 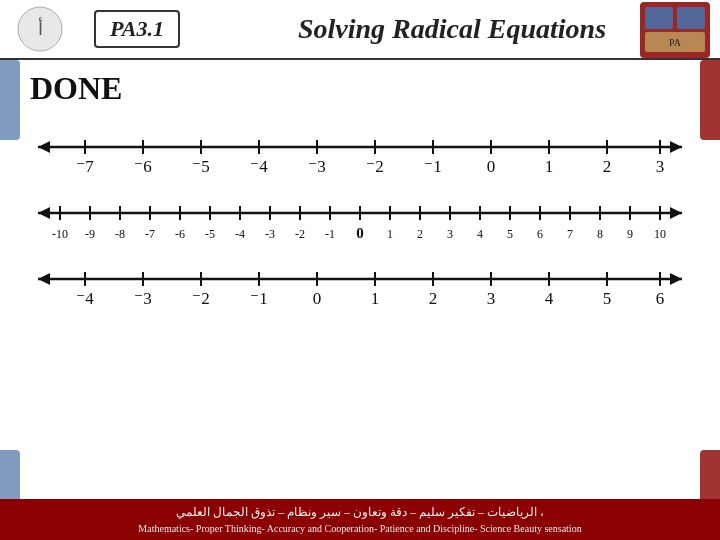 I want to click on svg-text: -3, so click(x=270, y=234).